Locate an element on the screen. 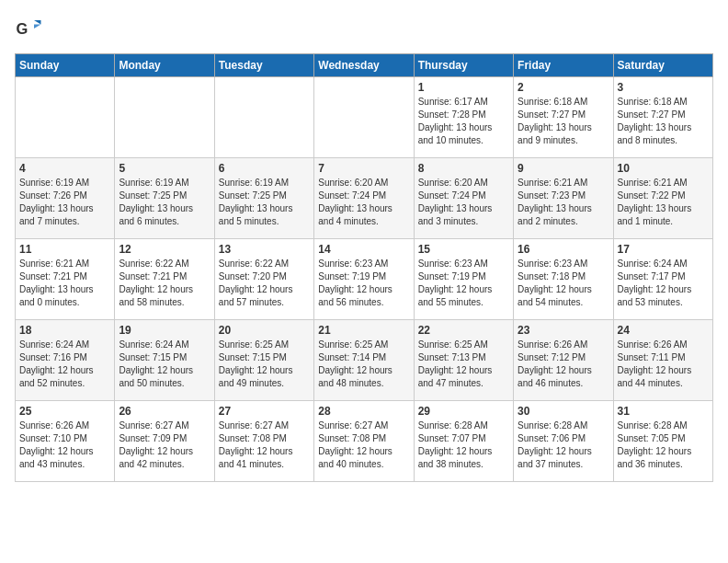  calendar-header-row: SundayMondayTuesdayWednesdayThursdayFrid… is located at coordinates (364, 66).